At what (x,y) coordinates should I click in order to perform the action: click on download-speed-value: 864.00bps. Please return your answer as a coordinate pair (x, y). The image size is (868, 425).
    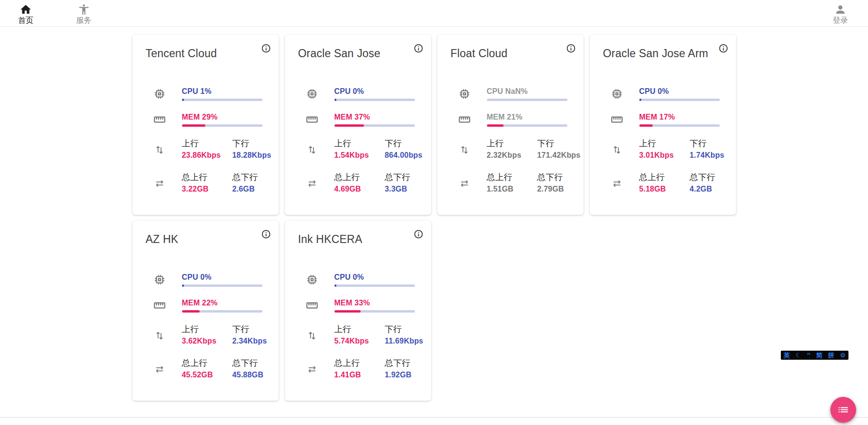
    Looking at the image, I should click on (404, 155).